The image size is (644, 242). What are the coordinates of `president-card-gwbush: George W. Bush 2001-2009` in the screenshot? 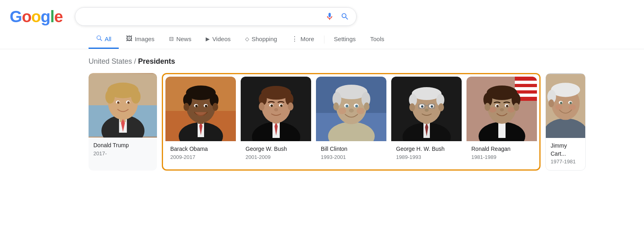 It's located at (276, 122).